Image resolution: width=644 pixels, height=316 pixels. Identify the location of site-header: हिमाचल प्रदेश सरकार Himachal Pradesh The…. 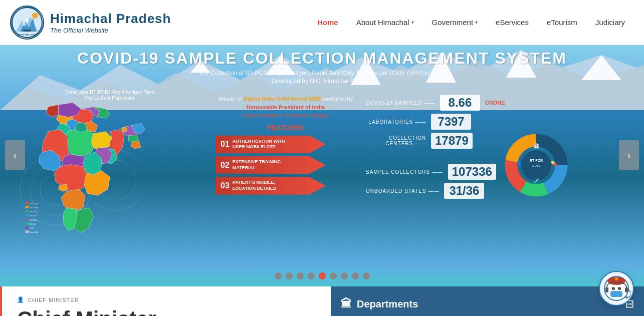
(322, 23).